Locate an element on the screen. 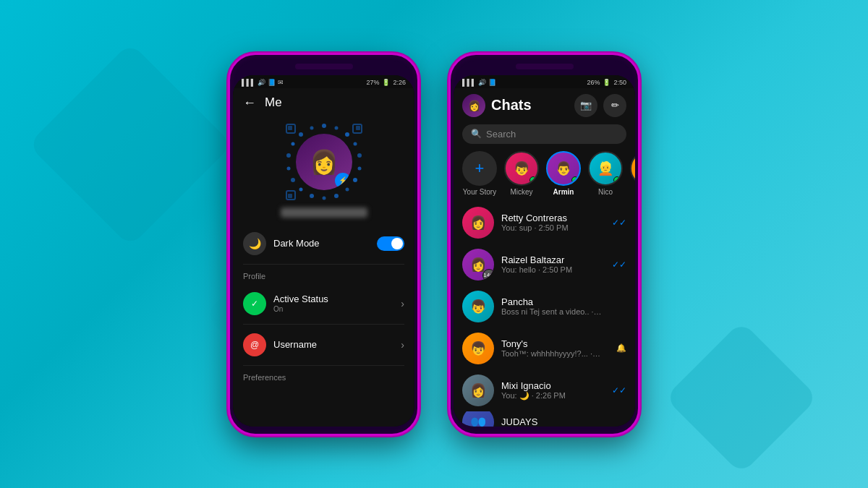 The height and width of the screenshot is (488, 868). active-status-left: ✓ Active Status On is located at coordinates (286, 304).